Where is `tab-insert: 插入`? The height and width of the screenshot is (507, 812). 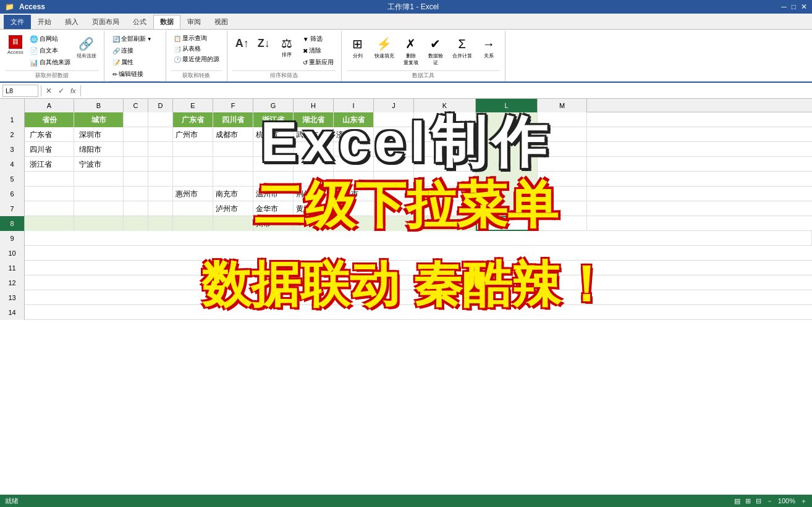
tab-insert: 插入 is located at coordinates (72, 22).